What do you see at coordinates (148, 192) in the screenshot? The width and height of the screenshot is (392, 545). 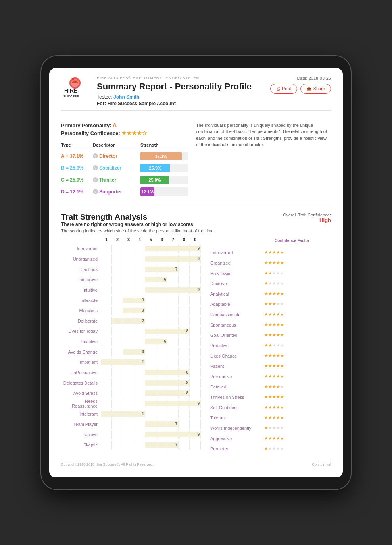 I see `bar-d-fill: 12.1%` at bounding box center [148, 192].